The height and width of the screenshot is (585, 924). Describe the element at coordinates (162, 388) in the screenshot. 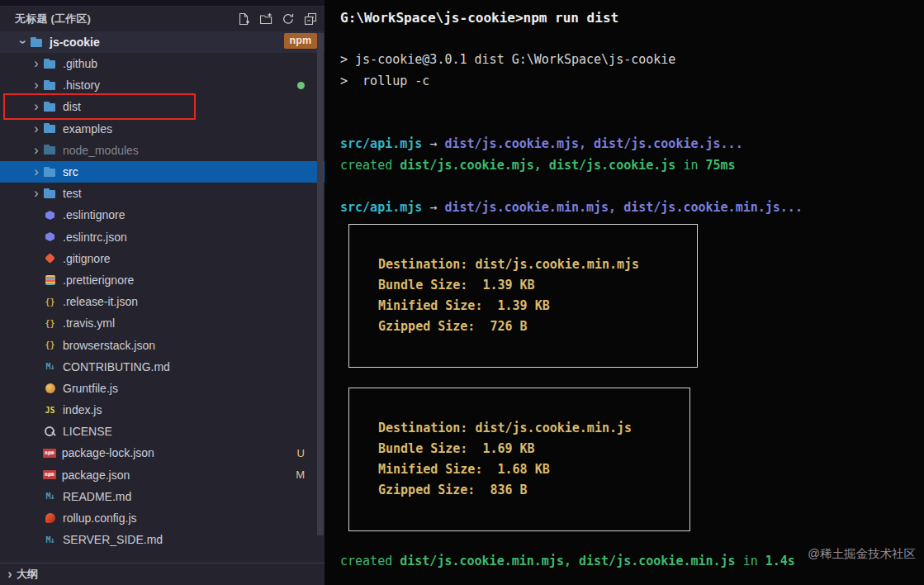

I see `tree-item-Gruntfile.js: Gruntfile.js` at that location.